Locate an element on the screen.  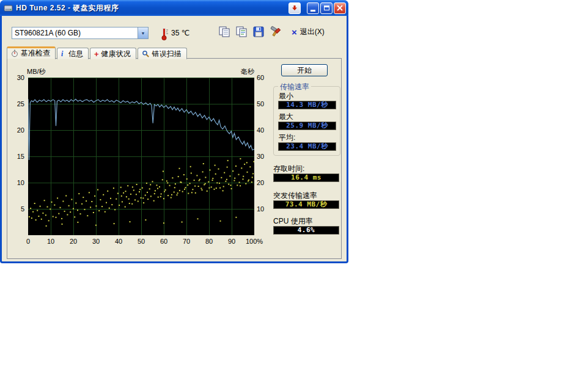
maximize-icon is located at coordinates (326, 8).